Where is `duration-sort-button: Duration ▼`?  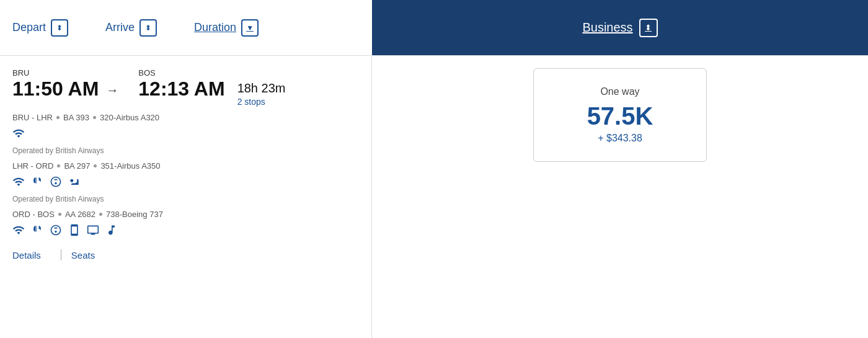
duration-sort-button: Duration ▼ is located at coordinates (226, 28).